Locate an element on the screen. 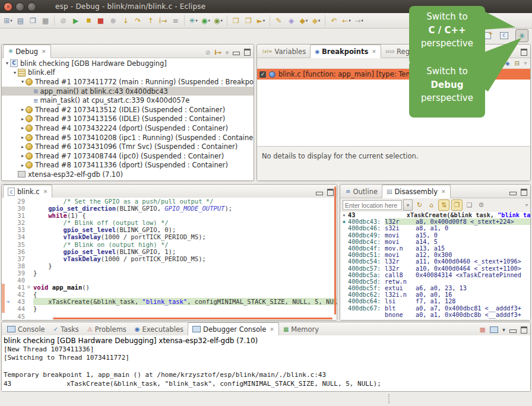 This screenshot has width=532, height=406. remove-terminated-icon: ⊘ is located at coordinates (208, 52).